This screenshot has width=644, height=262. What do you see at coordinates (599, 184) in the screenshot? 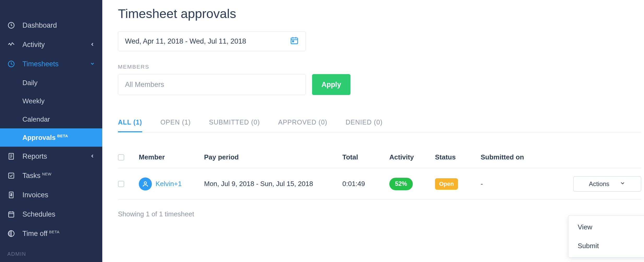
I see `actions-label: Actions` at bounding box center [599, 184].